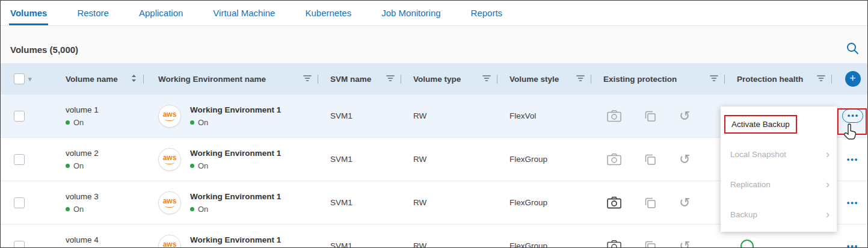 The width and height of the screenshot is (868, 248). What do you see at coordinates (93, 13) in the screenshot?
I see `tab-restore: Restore` at bounding box center [93, 13].